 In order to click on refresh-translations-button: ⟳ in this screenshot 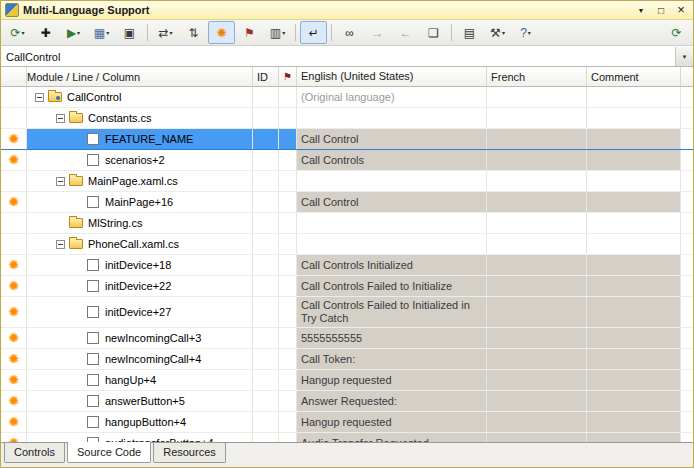, I will do `click(676, 32)`.